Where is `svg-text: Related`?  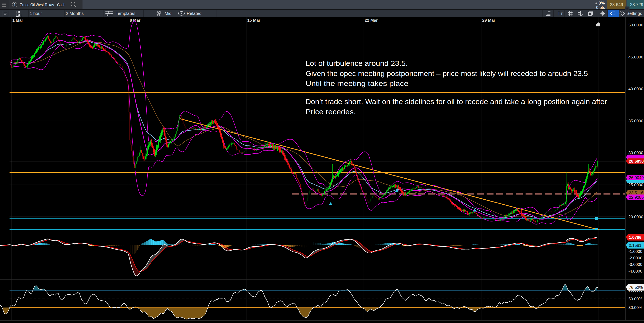 svg-text: Related is located at coordinates (194, 14).